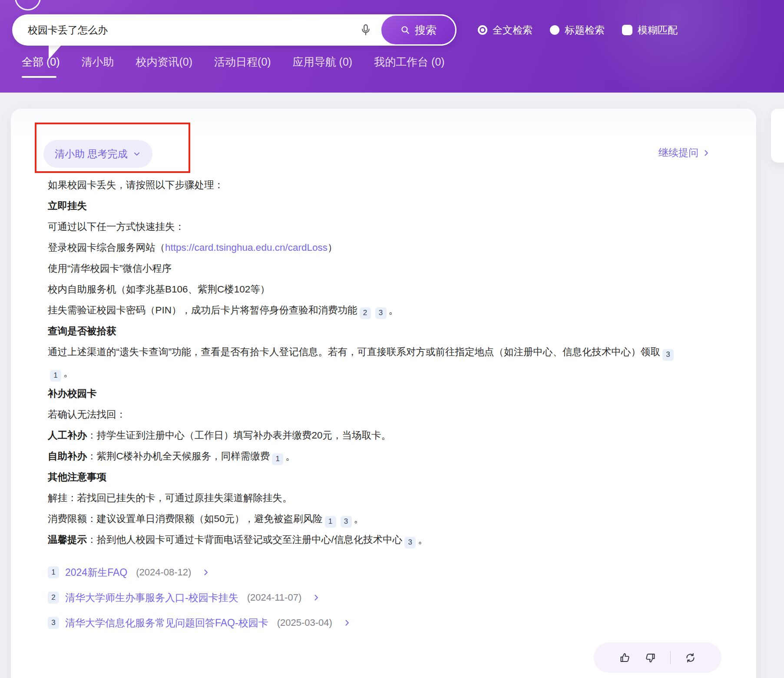 Image resolution: width=784 pixels, height=678 pixels. Describe the element at coordinates (116, 227) in the screenshot. I see `answer-text: 可通过以下任一方式快速挂失：` at that location.